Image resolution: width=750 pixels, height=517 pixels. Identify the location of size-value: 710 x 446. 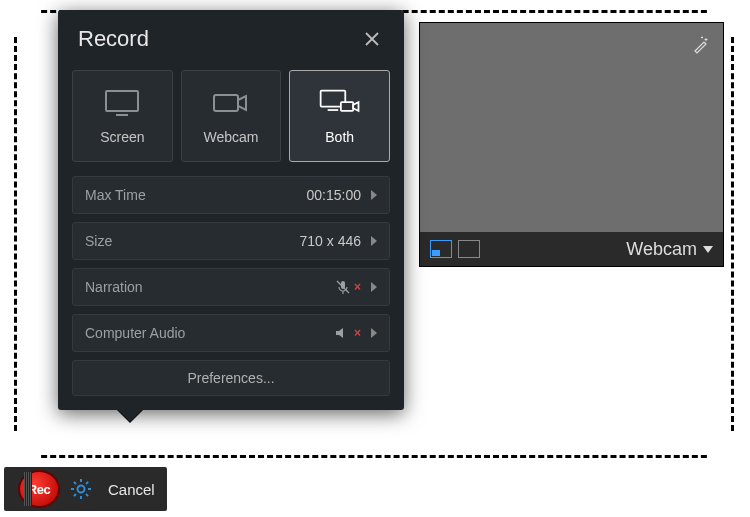
(331, 241).